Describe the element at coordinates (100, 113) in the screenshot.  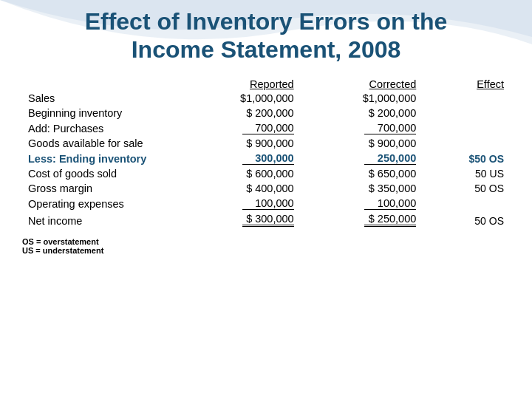
I see `row-label: Beginning inventory` at that location.